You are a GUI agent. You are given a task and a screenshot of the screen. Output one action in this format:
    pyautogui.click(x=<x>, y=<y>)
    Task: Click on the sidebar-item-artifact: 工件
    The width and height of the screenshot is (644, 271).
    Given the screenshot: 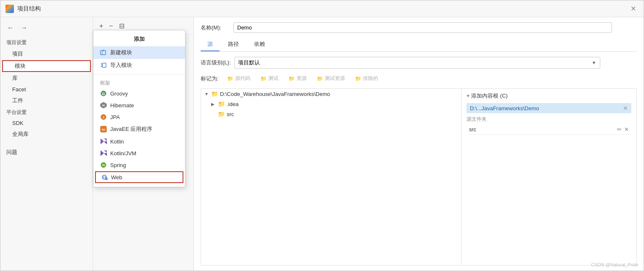 What is the action you would take?
    pyautogui.click(x=46, y=101)
    